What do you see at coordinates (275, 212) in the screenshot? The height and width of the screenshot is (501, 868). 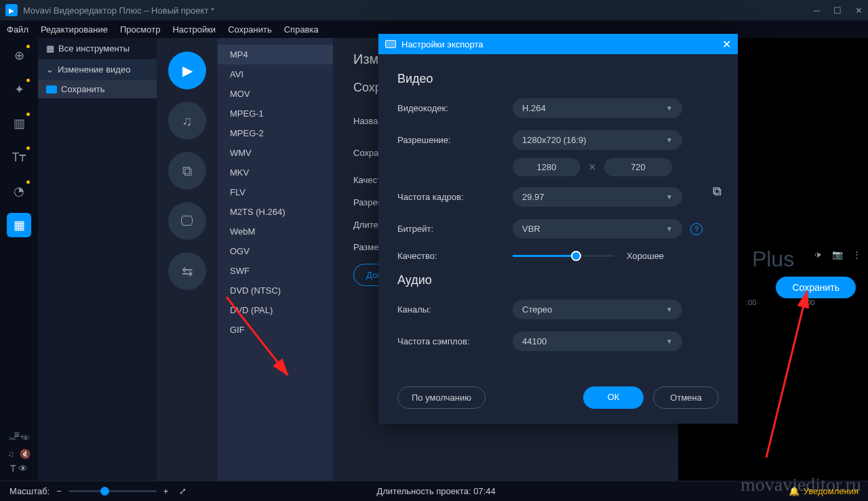 I see `format-item: M2TS (H.264)` at bounding box center [275, 212].